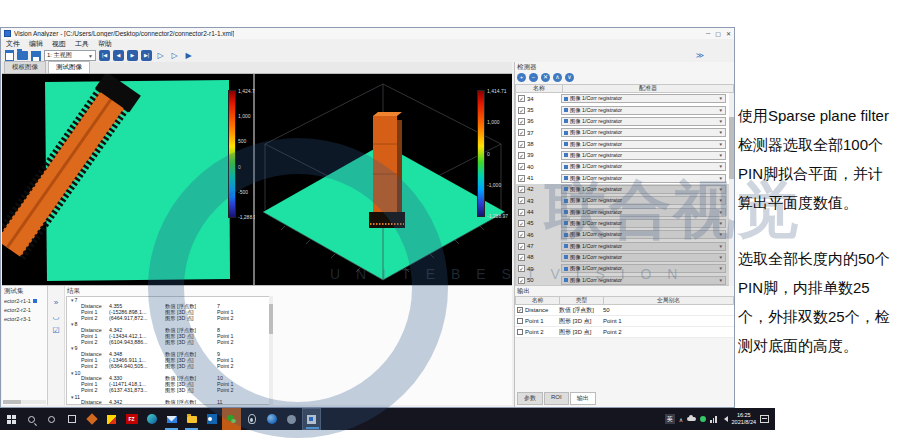 This screenshot has height=448, width=897. Describe the element at coordinates (530, 398) in the screenshot. I see `detector-bottom-tab: 参数` at that location.